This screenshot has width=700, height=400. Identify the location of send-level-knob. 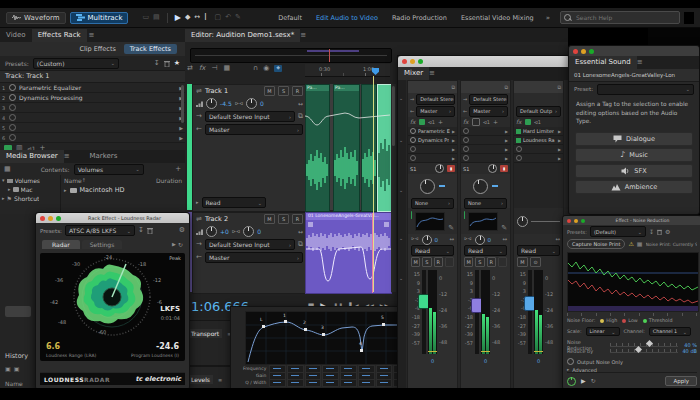
(480, 186).